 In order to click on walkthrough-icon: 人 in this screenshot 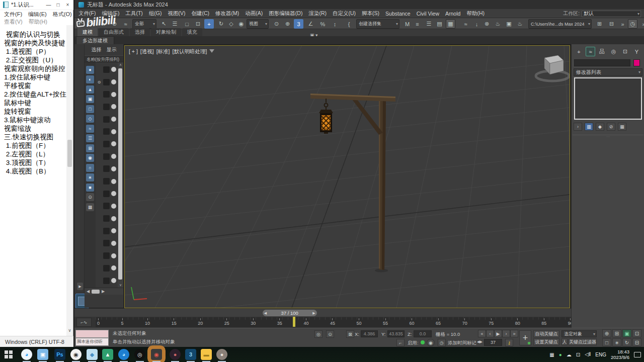, I will do `click(565, 342)`.